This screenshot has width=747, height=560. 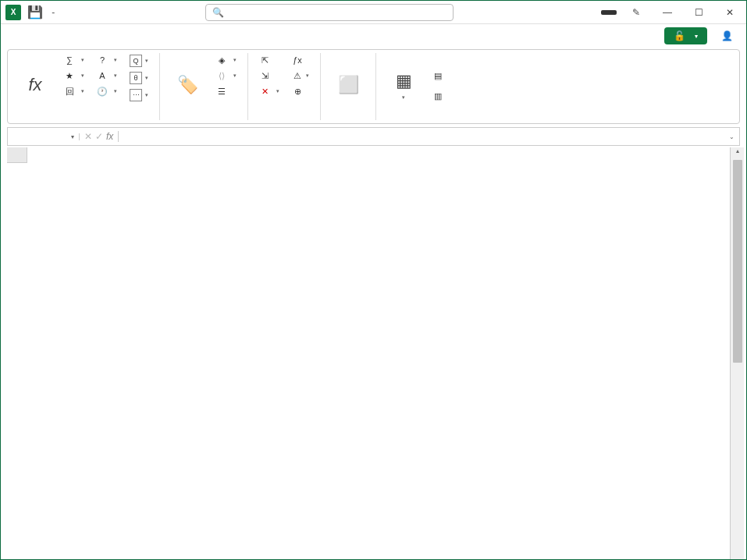 I want to click on formula-bar: ▾ ✕ ✓ fx ⌄, so click(x=373, y=136).